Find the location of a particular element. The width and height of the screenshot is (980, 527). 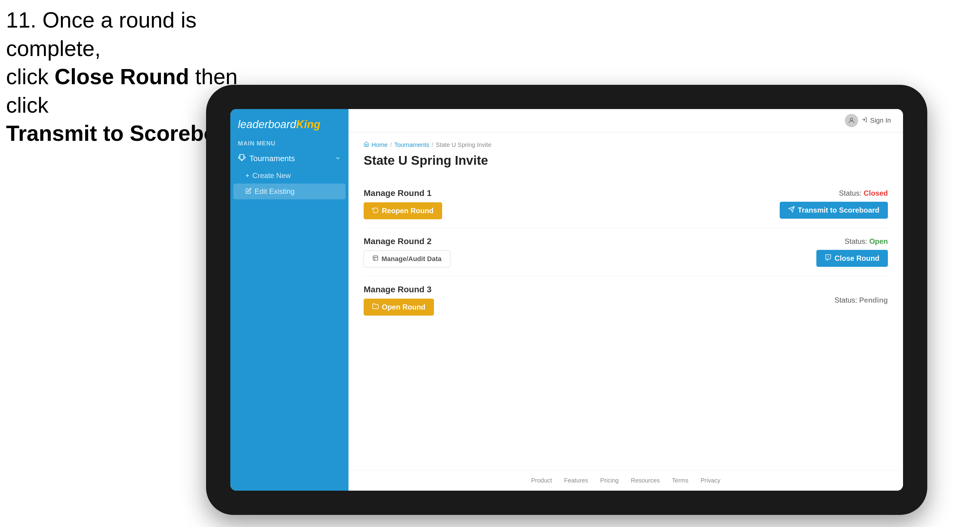

edit-icon is located at coordinates (248, 192).